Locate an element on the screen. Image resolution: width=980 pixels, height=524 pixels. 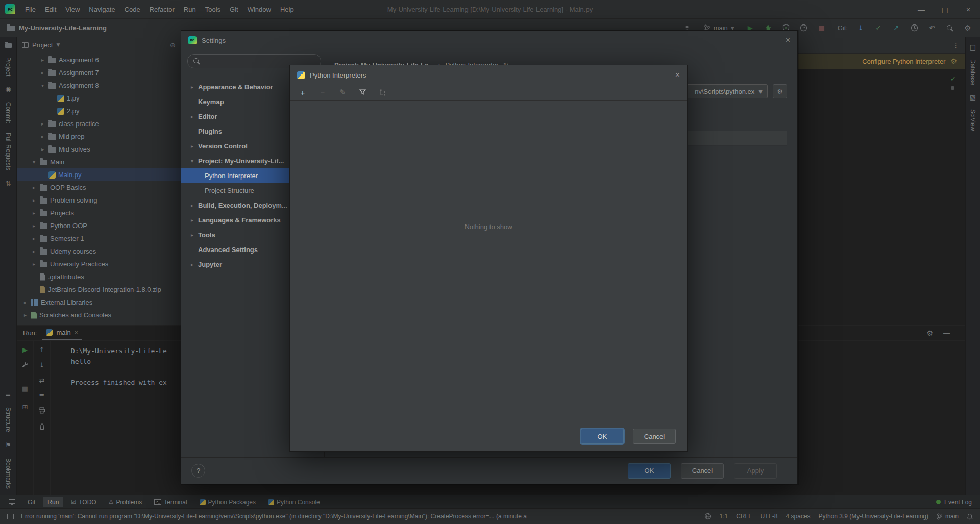
empty-state-text: Nothing to show is located at coordinates (488, 227).